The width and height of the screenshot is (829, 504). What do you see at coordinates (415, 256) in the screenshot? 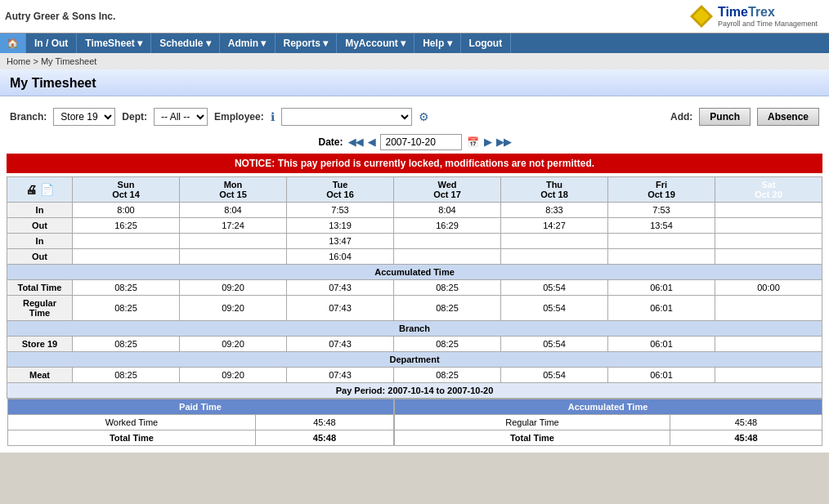
I see `table-row-out2: Out 16:04` at bounding box center [415, 256].